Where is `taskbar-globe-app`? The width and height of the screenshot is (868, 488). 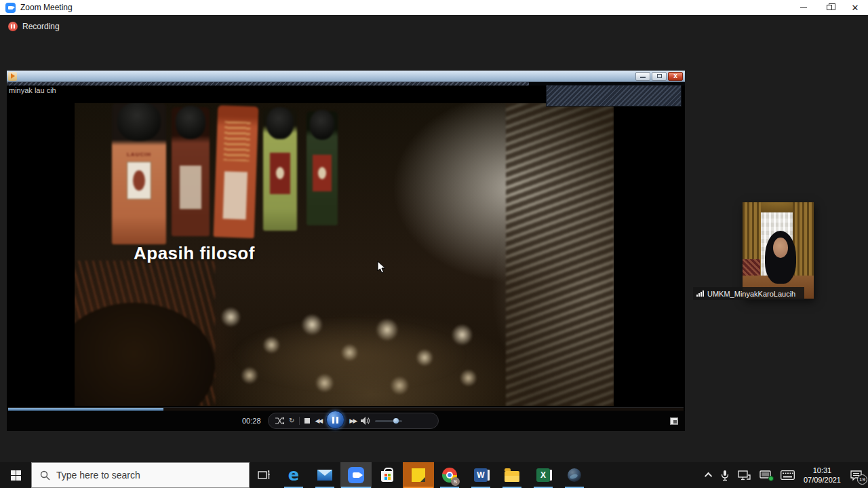
taskbar-globe-app is located at coordinates (574, 475).